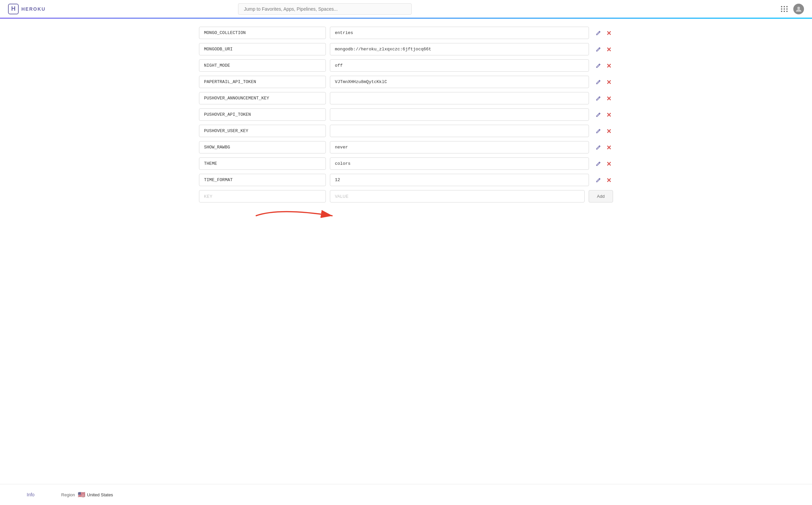 The height and width of the screenshot is (505, 812). Describe the element at coordinates (13, 9) in the screenshot. I see `logo-icon: H` at that location.